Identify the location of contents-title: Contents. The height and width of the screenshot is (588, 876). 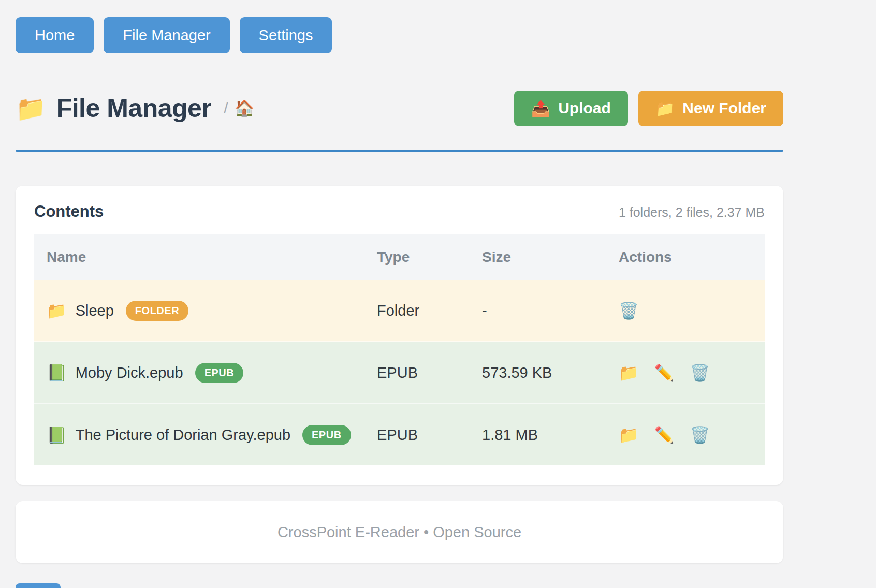
(69, 212).